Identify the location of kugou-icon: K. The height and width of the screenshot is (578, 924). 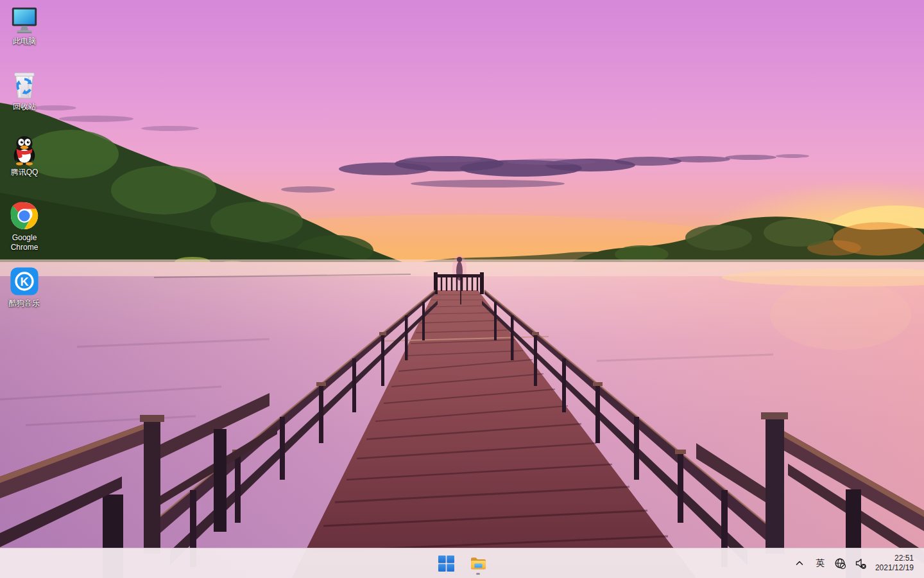
(24, 281).